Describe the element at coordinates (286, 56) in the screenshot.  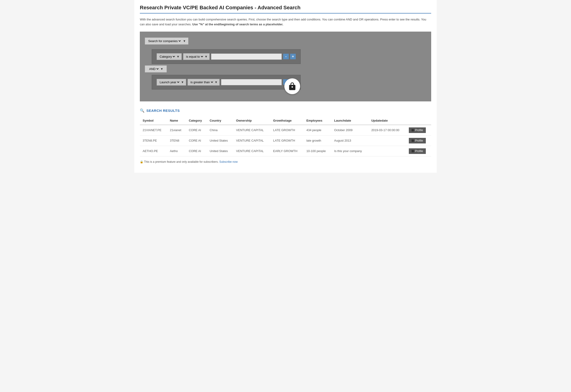
I see `condition-1-minus-button: -` at that location.